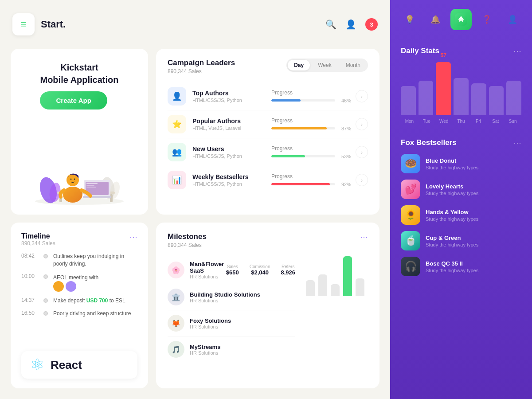  What do you see at coordinates (420, 51) in the screenshot?
I see `stats-title: Daily Stats` at bounding box center [420, 51].